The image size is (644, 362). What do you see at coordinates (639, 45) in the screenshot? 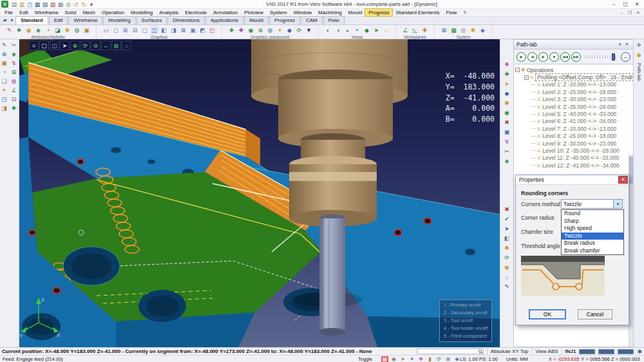
I see `dock-panel-icon: ❖` at bounding box center [639, 45].